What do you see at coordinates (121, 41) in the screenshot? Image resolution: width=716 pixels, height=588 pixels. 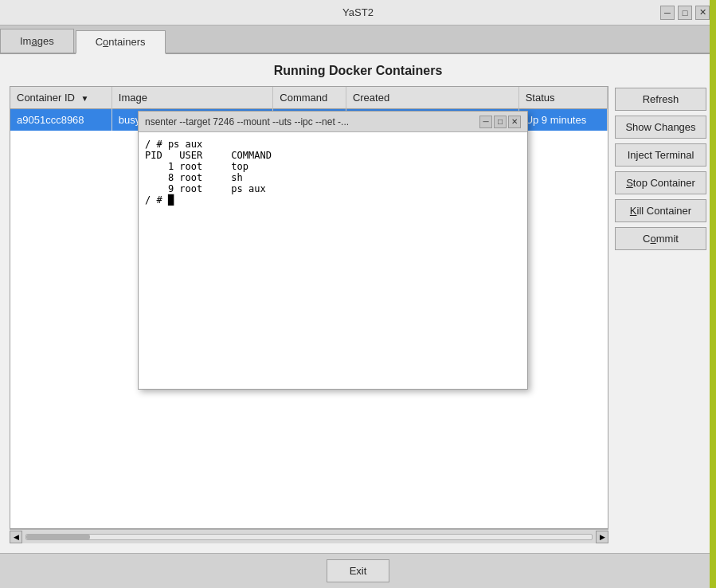 I see `tab-containers-label: Containers` at bounding box center [121, 41].